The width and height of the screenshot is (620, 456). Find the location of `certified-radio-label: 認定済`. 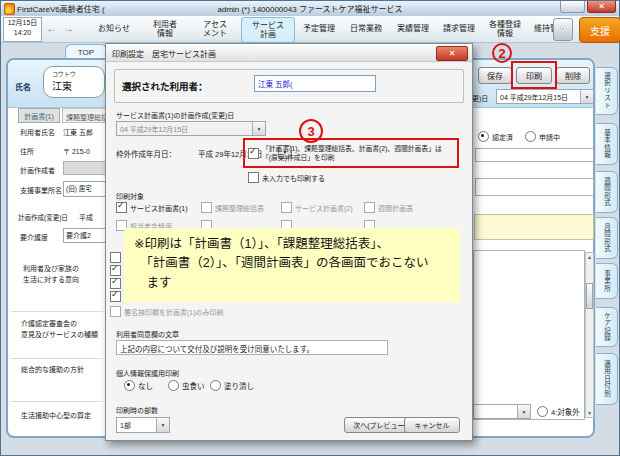

certified-radio-label: 認定済 is located at coordinates (502, 137).